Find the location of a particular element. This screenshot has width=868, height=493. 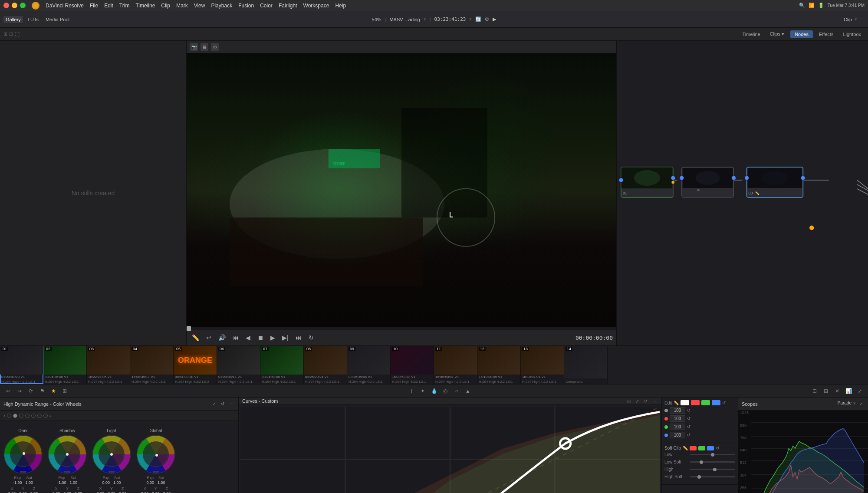

sc-high-slider is located at coordinates (713, 470).